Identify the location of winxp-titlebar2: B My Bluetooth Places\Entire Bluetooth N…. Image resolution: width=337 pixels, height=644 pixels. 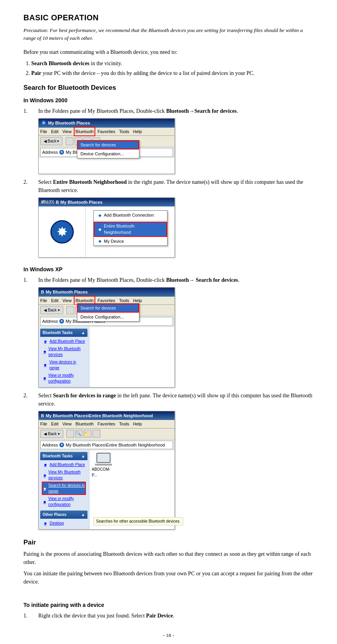
(107, 416).